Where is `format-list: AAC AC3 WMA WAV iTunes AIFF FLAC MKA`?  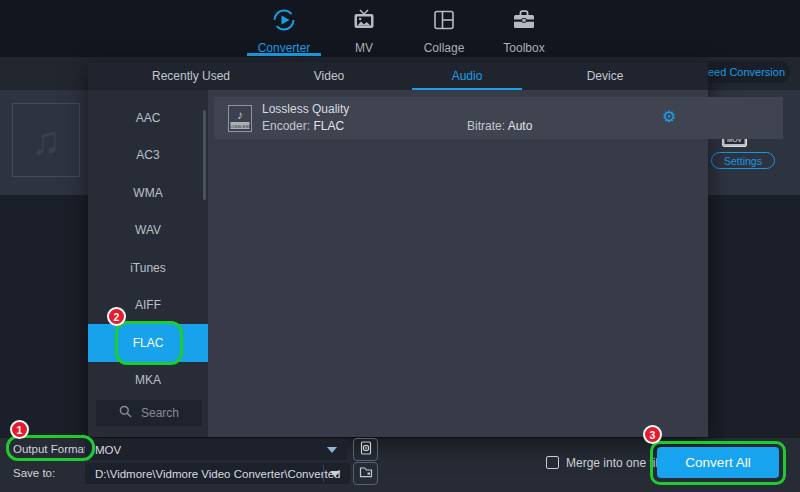 format-list: AAC AC3 WMA WAV iTunes AIFF FLAC MKA is located at coordinates (148, 244).